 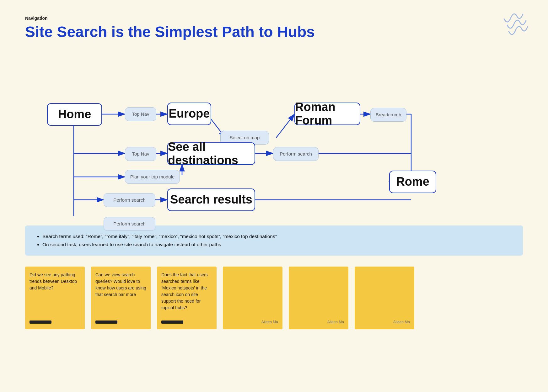 What do you see at coordinates (274, 241) in the screenshot?
I see `info-box: Search terms used: “Rome”, “rome italy”,…` at bounding box center [274, 241].